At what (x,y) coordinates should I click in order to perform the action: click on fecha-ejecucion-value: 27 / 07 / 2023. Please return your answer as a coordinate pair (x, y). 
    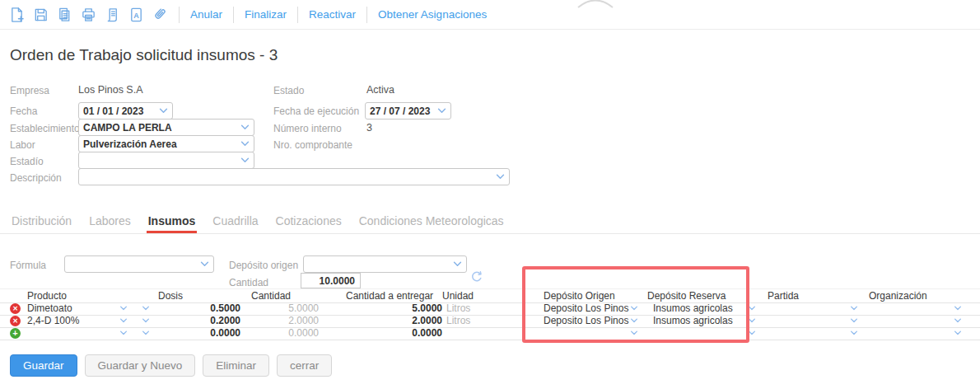
    Looking at the image, I should click on (400, 111).